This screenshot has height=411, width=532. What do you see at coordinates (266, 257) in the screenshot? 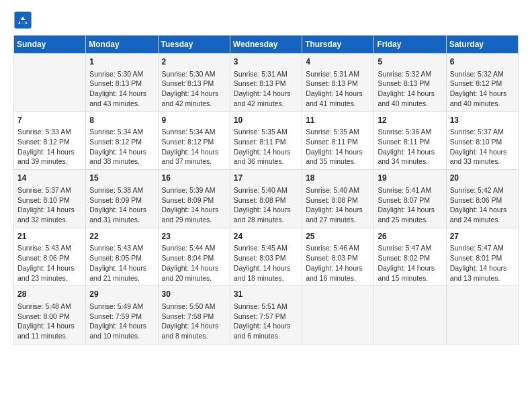
I see `calendar-row-4: 21Sunrise: 5:43 AM Sunset: 8:06 PM Dayli…` at bounding box center [266, 257].